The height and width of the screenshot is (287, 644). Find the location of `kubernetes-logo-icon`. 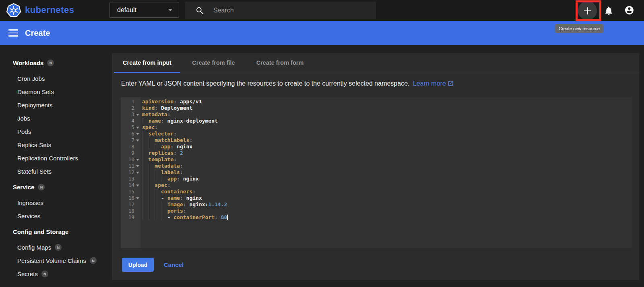

kubernetes-logo-icon is located at coordinates (14, 10).